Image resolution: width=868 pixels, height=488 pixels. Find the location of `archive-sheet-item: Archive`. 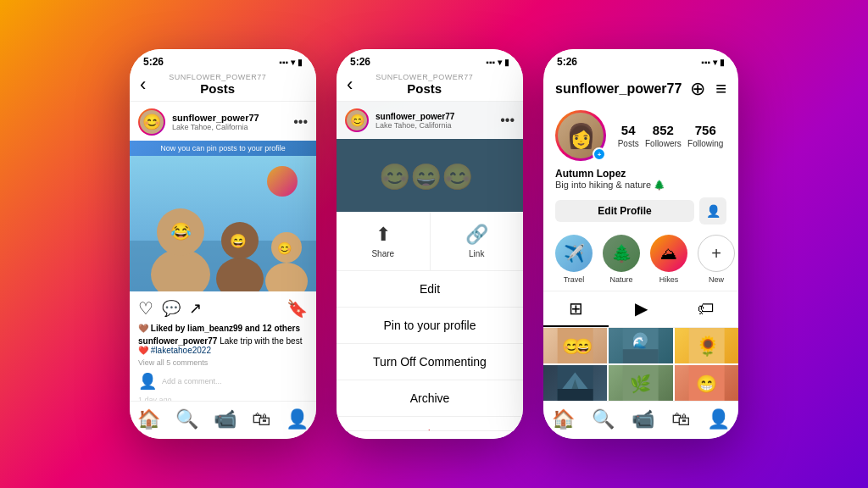

archive-sheet-item: Archive is located at coordinates (430, 398).